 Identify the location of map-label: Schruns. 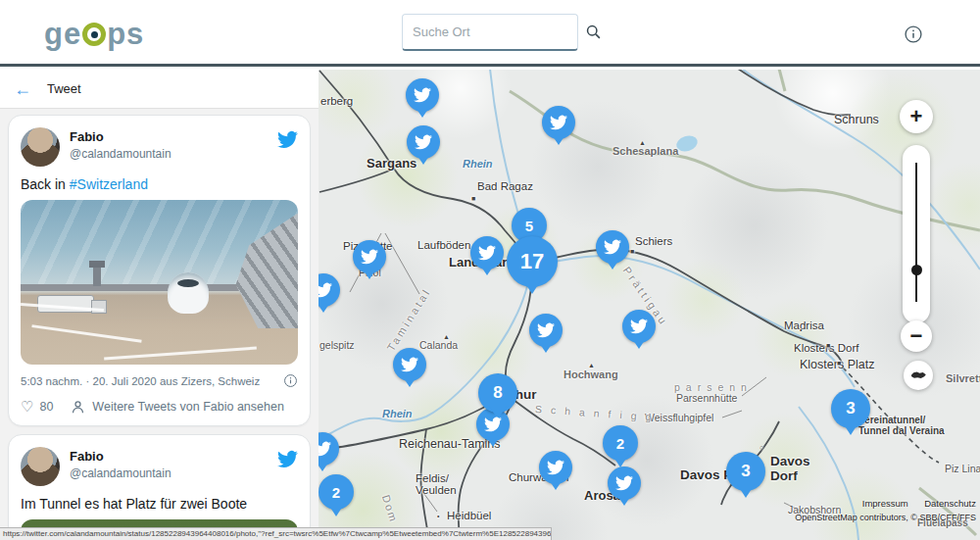
(857, 120).